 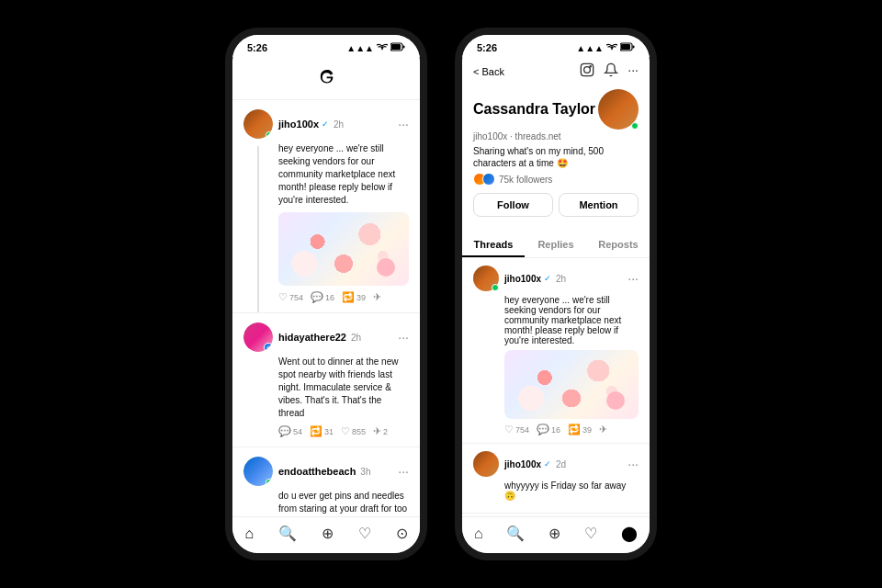 What do you see at coordinates (556, 464) in the screenshot?
I see `pp-header-2: jiho100x ✓ 2d ···` at bounding box center [556, 464].